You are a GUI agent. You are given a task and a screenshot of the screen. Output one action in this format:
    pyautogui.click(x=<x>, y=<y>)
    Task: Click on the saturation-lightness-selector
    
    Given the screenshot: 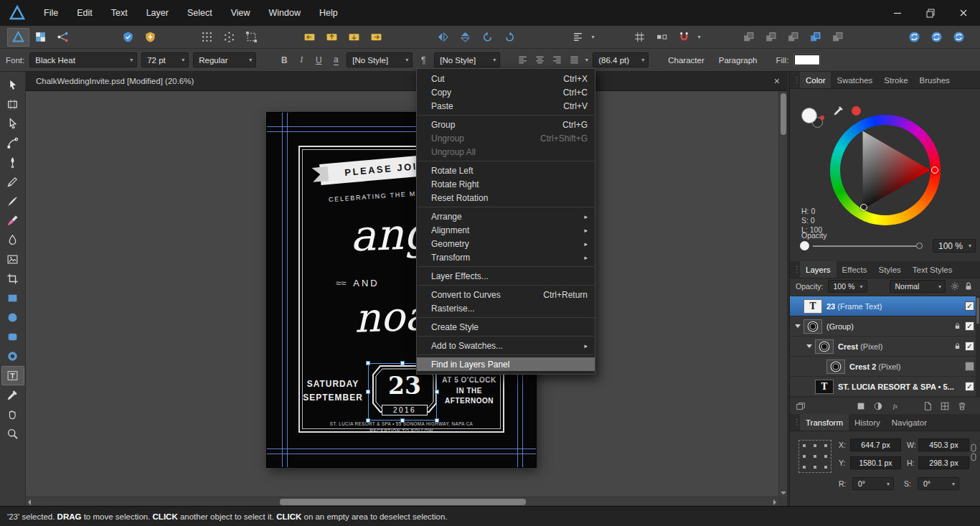 What is the action you would take?
    pyautogui.click(x=864, y=207)
    